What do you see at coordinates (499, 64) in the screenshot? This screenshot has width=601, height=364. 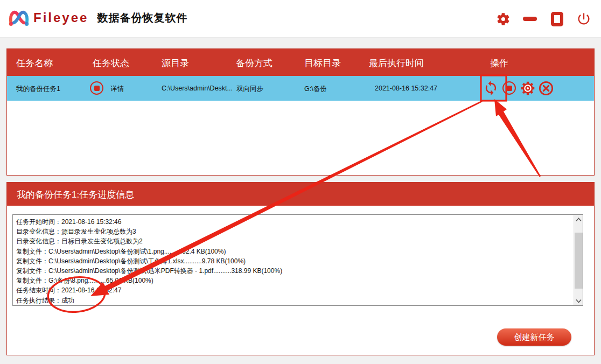 I see `column-header-actions: 操作` at bounding box center [499, 64].